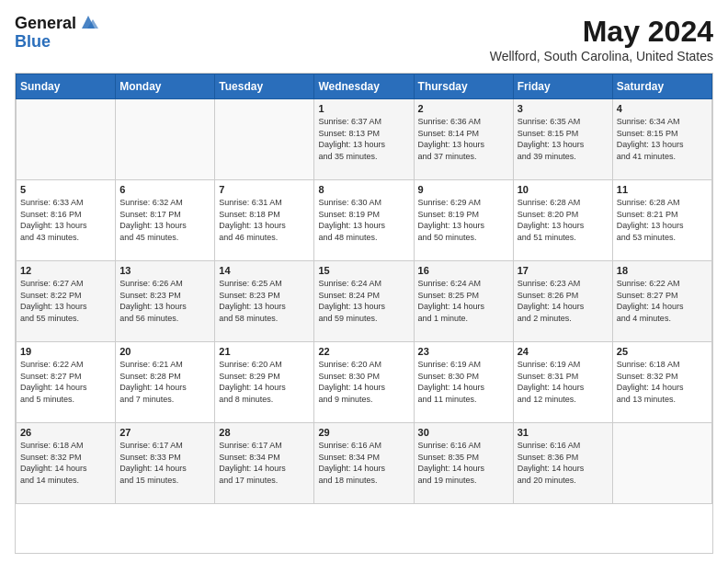  Describe the element at coordinates (265, 221) in the screenshot. I see `calendar-cell: 7Sunrise: 6:31 AM Sunset: 8:18 PM Daylig…` at that location.